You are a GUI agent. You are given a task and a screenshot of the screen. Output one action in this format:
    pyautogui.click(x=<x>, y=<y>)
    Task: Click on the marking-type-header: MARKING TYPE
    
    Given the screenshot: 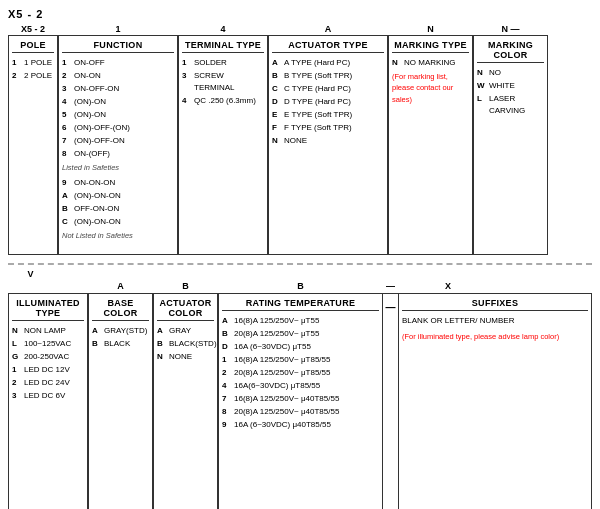 What is the action you would take?
    pyautogui.click(x=430, y=46)
    